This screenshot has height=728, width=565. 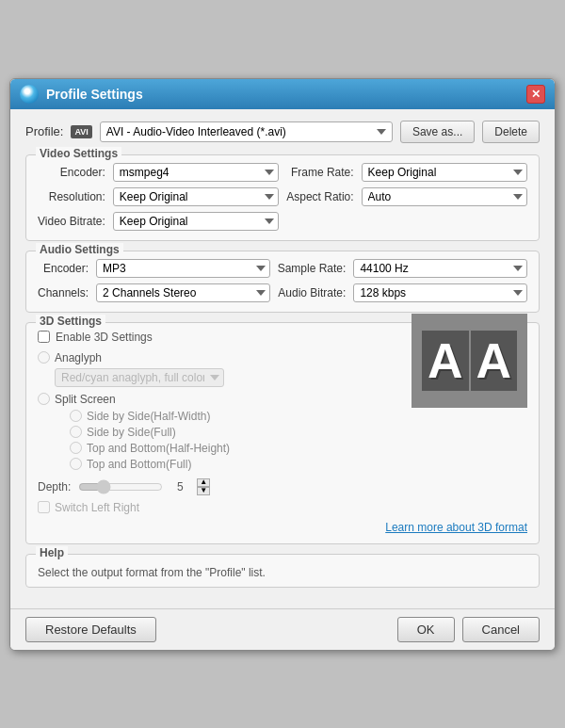 What do you see at coordinates (79, 154) in the screenshot?
I see `video-settings-title: Video Settings` at bounding box center [79, 154].